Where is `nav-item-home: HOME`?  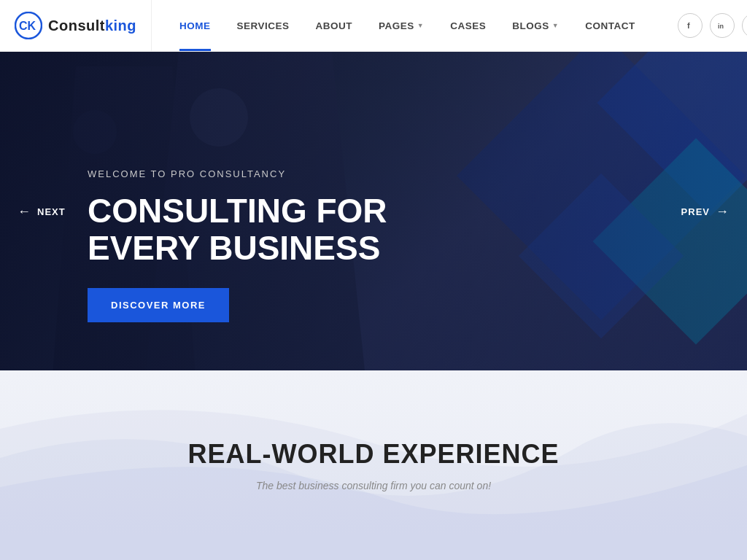
nav-item-home: HOME is located at coordinates (196, 26).